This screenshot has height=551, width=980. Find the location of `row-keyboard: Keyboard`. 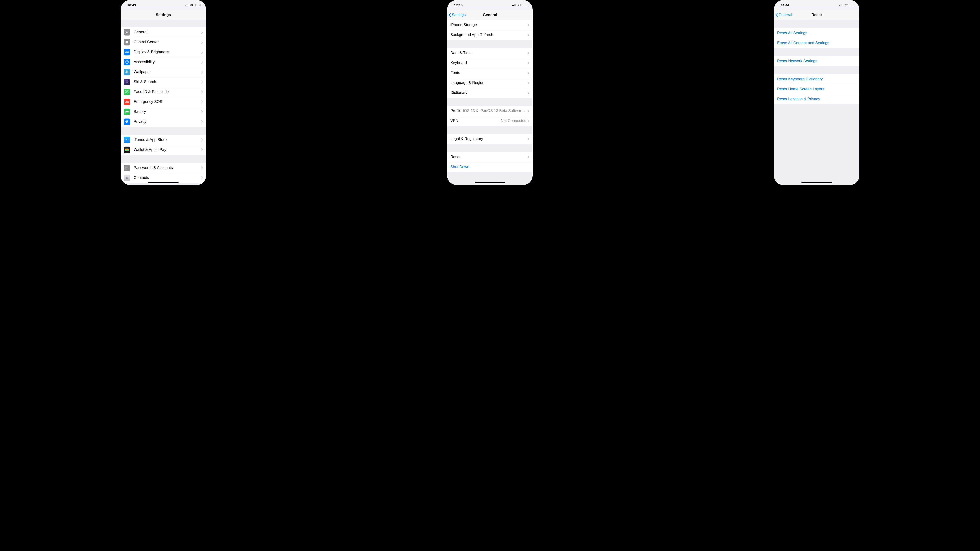

row-keyboard: Keyboard is located at coordinates (490, 63).